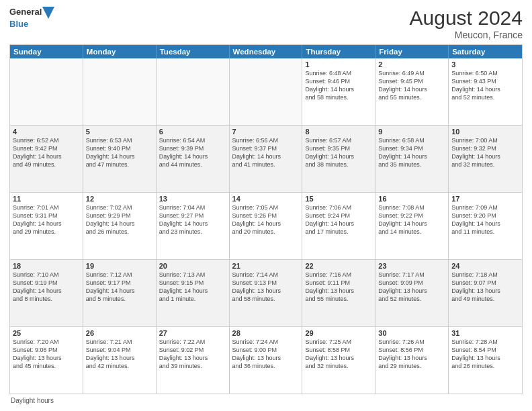 This screenshot has width=532, height=411. Describe the element at coordinates (120, 355) in the screenshot. I see `day-info-26: Sunrise: 7:21 AMSunset: 9:04 PMDaylight:…` at that location.